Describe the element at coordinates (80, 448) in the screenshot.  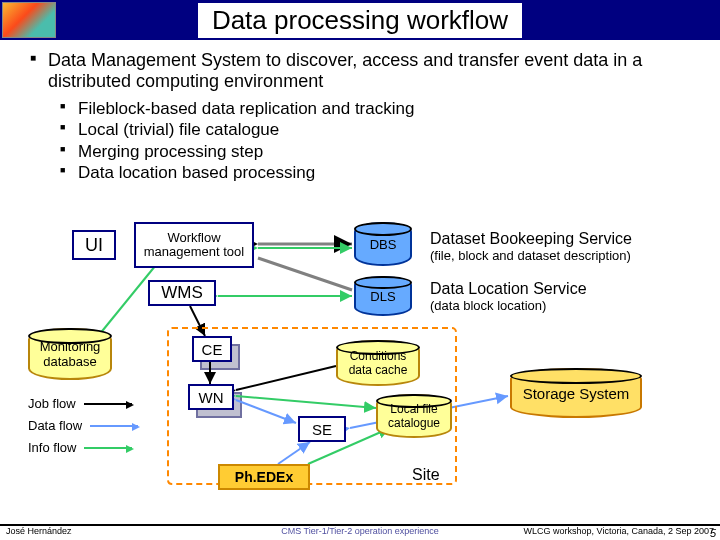
I see `legend-info: Info flow` at that location.